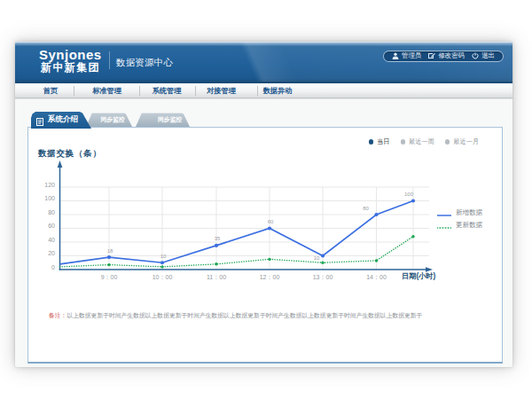 The height and width of the screenshot is (399, 532). What do you see at coordinates (483, 56) in the screenshot?
I see `logout-button: 退出` at bounding box center [483, 56].